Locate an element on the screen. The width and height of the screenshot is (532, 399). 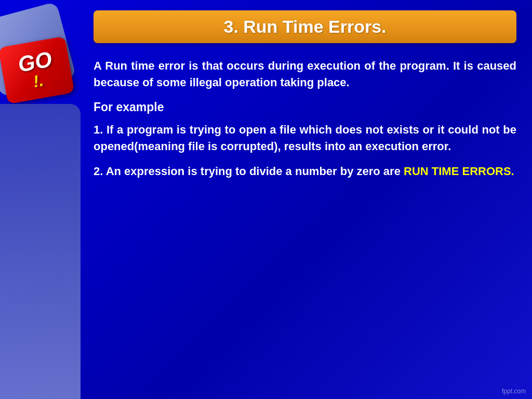
go-badge: GO !. is located at coordinates (37, 71).